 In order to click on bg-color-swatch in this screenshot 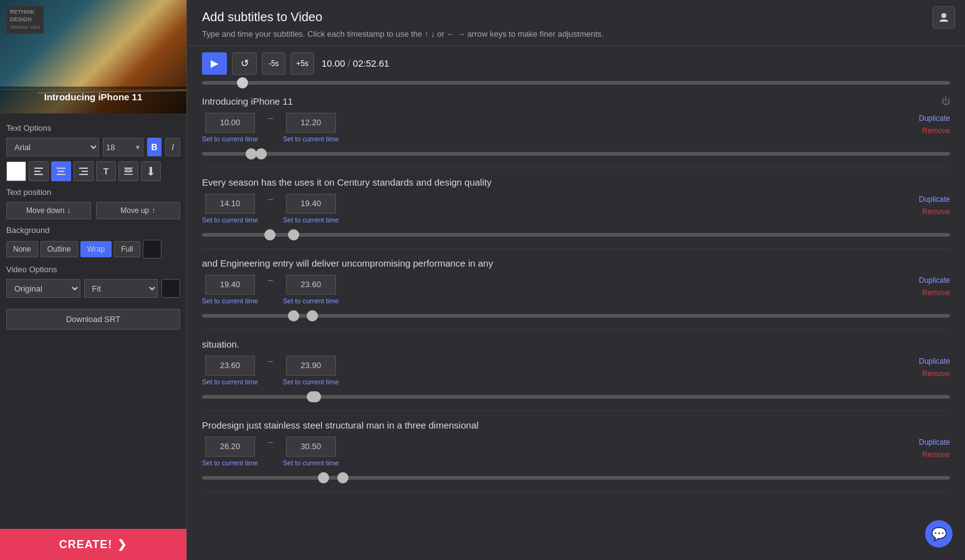, I will do `click(152, 249)`.